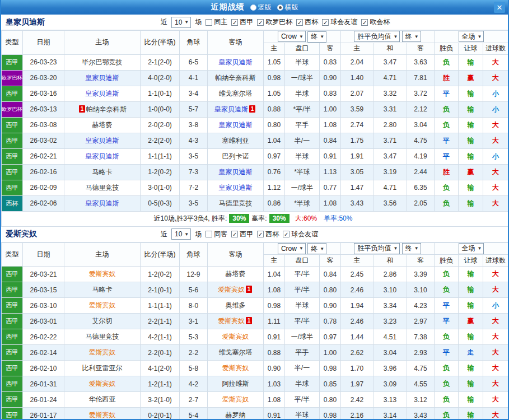 This screenshot has width=509, height=420. What do you see at coordinates (102, 43) in the screenshot?
I see `column-header: 主场` at bounding box center [102, 43].